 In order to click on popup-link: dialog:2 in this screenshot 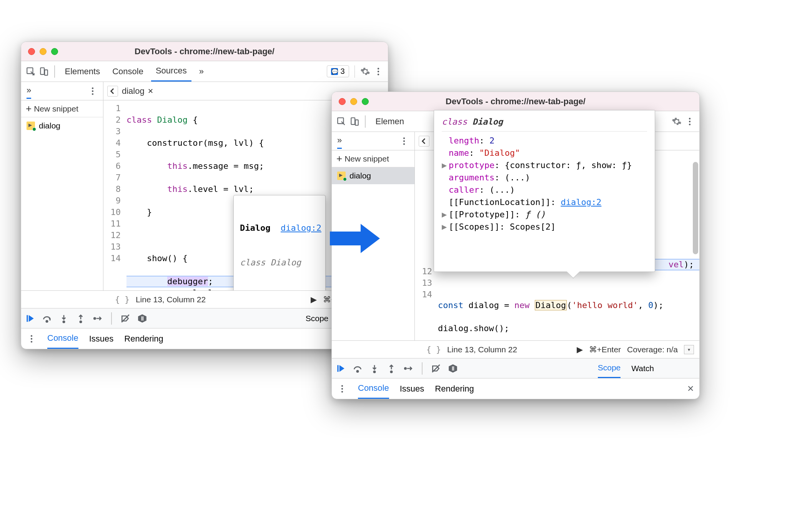, I will do `click(301, 228)`.